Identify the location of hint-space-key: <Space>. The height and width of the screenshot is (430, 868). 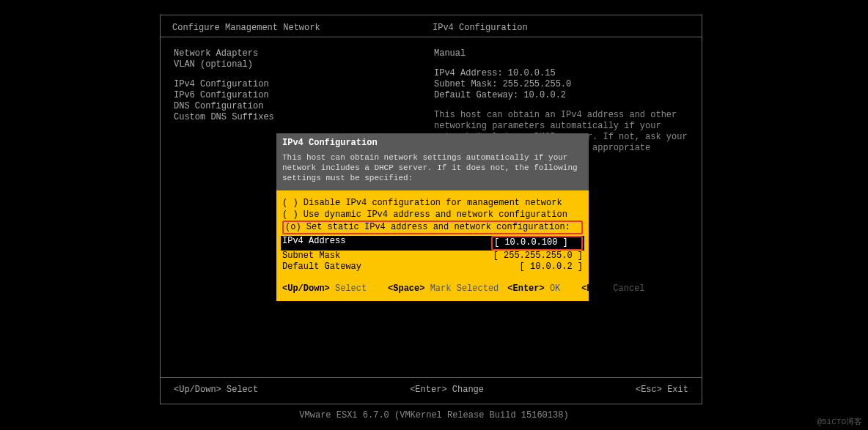
(406, 289).